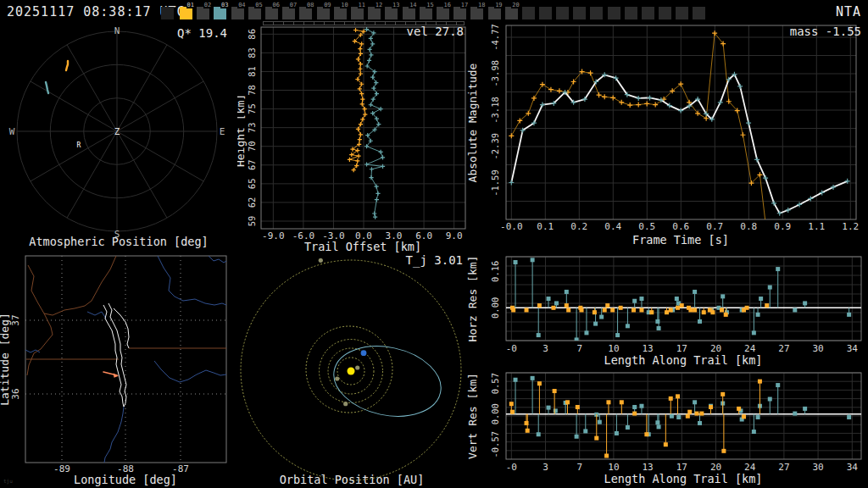  Describe the element at coordinates (473, 416) in the screenshot. I see `res-ylabel: Vert Res [km]` at that location.